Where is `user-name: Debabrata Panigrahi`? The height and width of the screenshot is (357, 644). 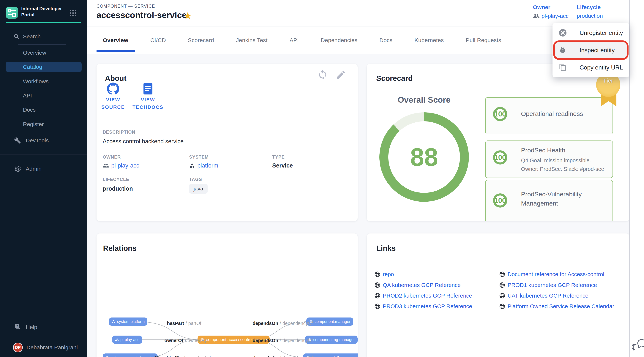
user-name: Debabrata Panigrahi is located at coordinates (52, 348).